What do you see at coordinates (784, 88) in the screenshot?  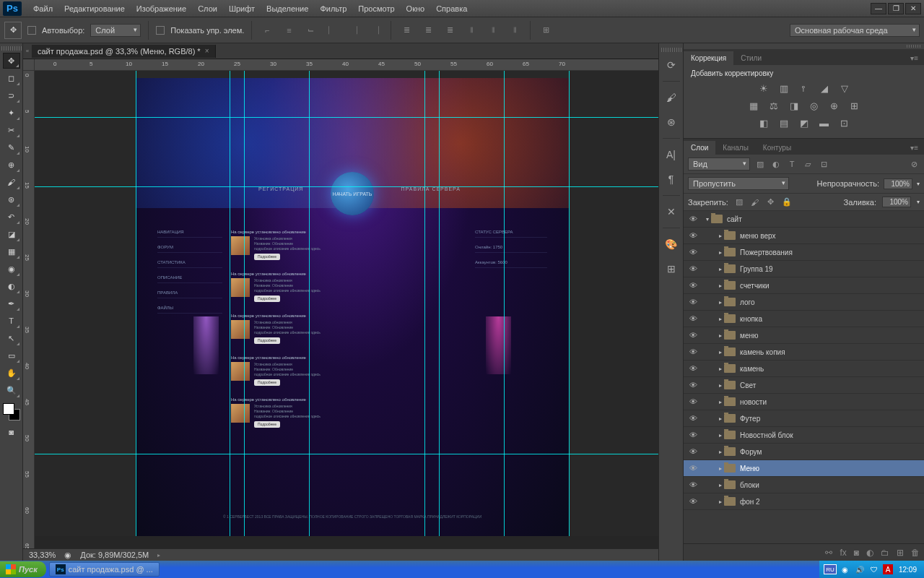 I see `levels-icon: ▥` at bounding box center [784, 88].